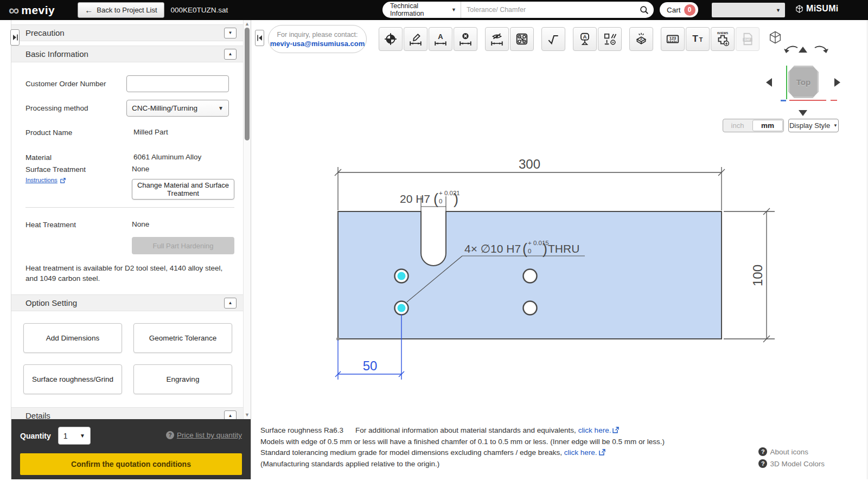  What do you see at coordinates (38, 10) in the screenshot?
I see `brand-name: meviy` at bounding box center [38, 10].